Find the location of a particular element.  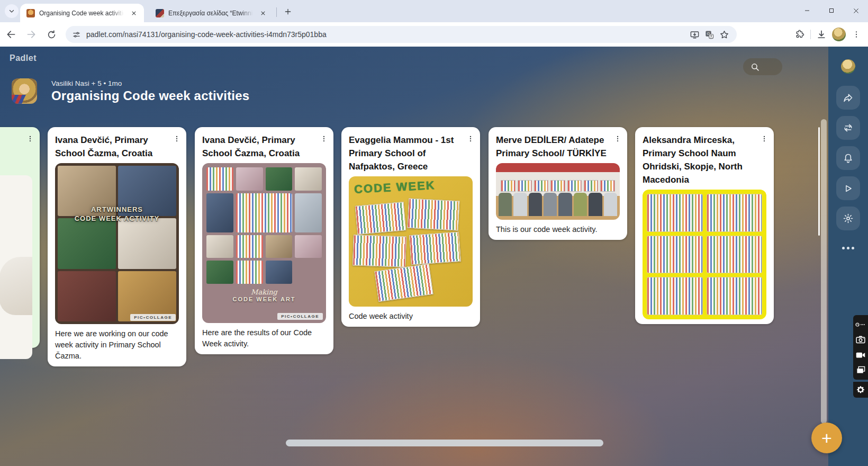

collage-caption: CODE WEEK is located at coordinates (395, 187).